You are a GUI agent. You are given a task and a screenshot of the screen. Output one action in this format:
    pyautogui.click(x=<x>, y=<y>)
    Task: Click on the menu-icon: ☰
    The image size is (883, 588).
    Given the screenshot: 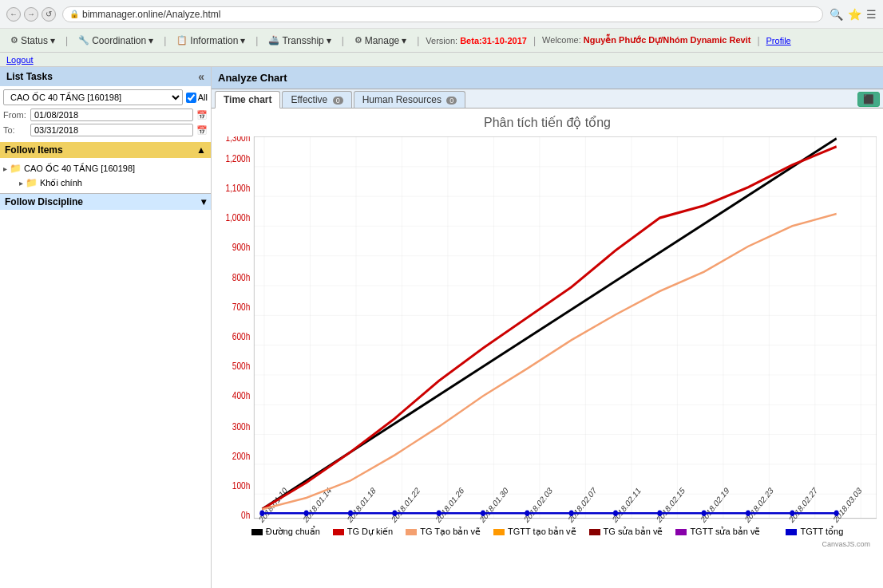 What is the action you would take?
    pyautogui.click(x=872, y=14)
    